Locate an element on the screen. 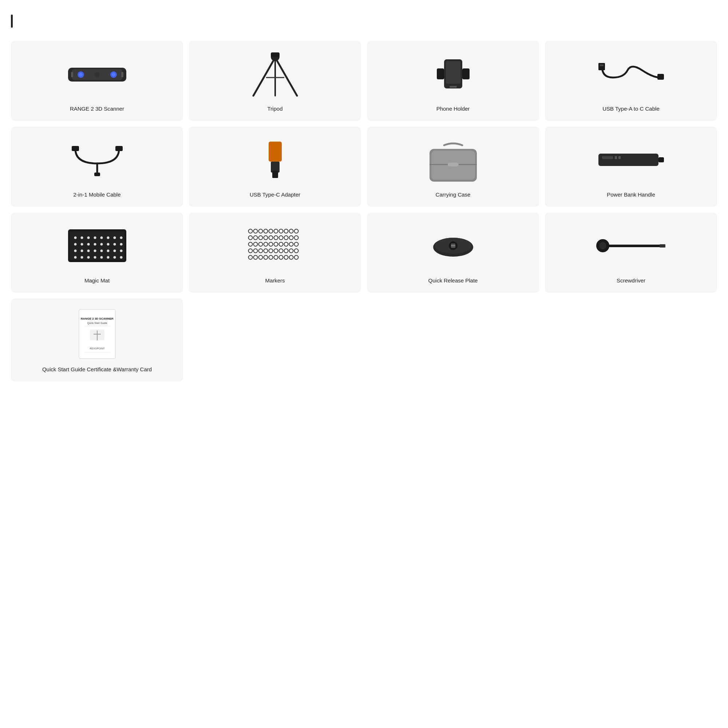 This screenshot has height=728, width=728. product-image-quick-release is located at coordinates (453, 246).